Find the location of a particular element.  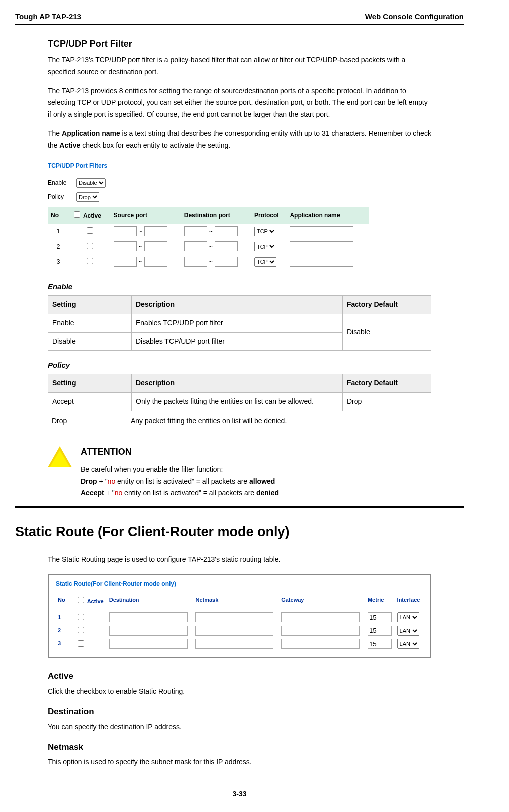

fig2-caption: Static Route(For Client-Router mode only… is located at coordinates (240, 584).